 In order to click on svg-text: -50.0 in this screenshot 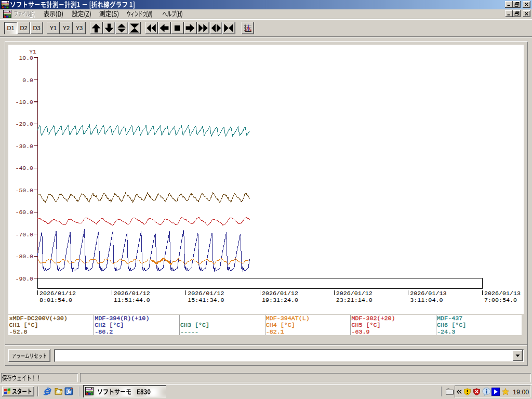, I will do `click(24, 190)`.